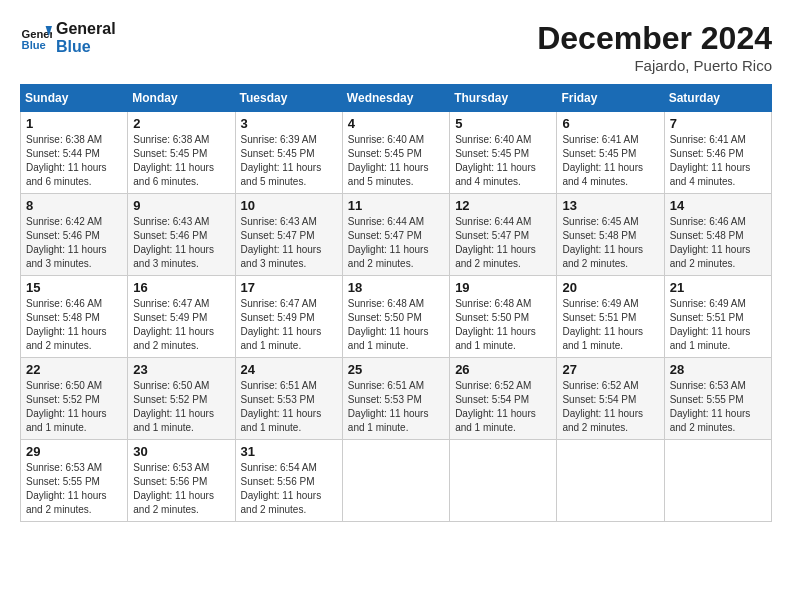 This screenshot has width=792, height=612. I want to click on day-number: 8, so click(74, 206).